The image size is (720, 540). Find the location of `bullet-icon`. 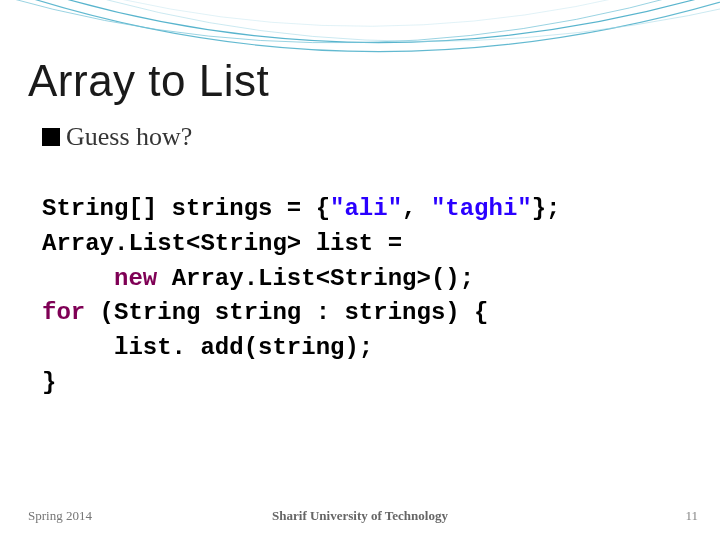

bullet-icon is located at coordinates (51, 137).